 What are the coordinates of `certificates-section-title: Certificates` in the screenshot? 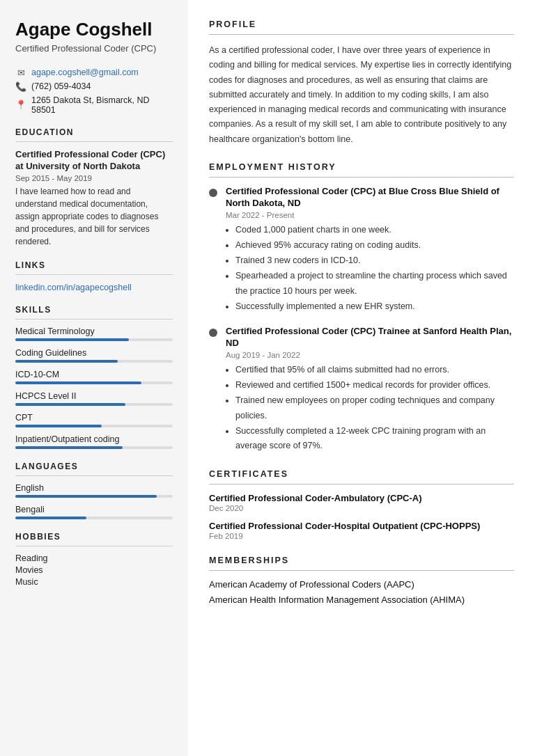 It's located at (362, 474).